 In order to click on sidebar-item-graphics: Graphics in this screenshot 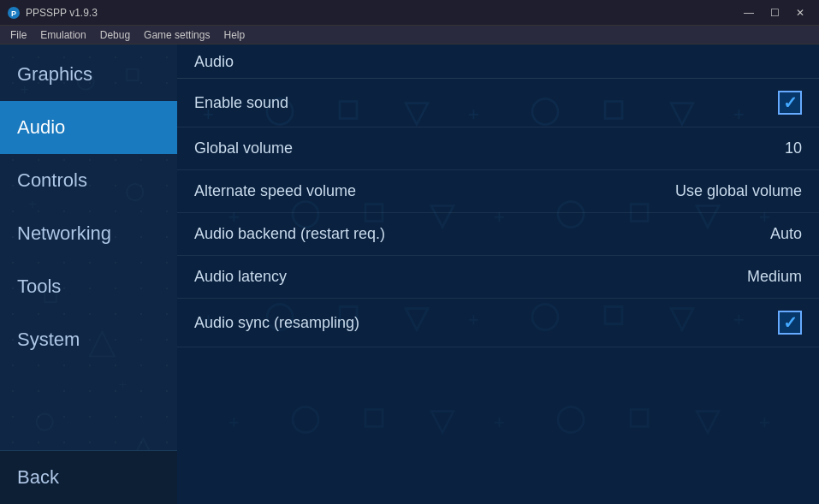, I will do `click(89, 74)`.